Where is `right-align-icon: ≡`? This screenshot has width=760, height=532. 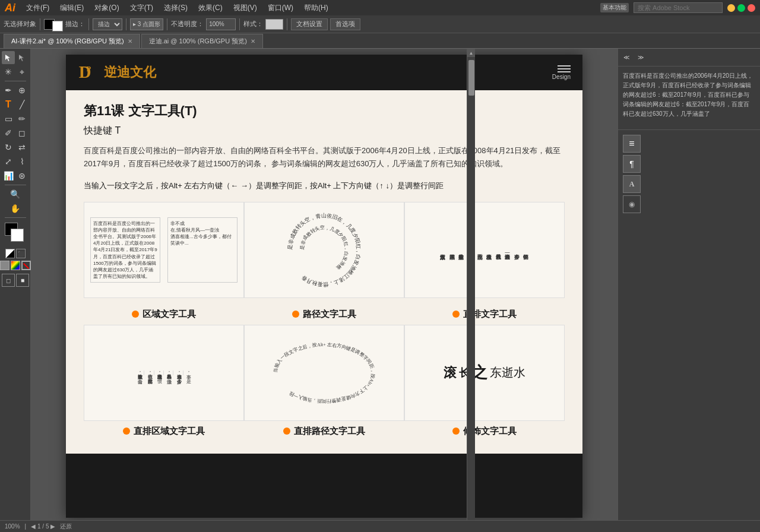 right-align-icon: ≡ is located at coordinates (632, 144).